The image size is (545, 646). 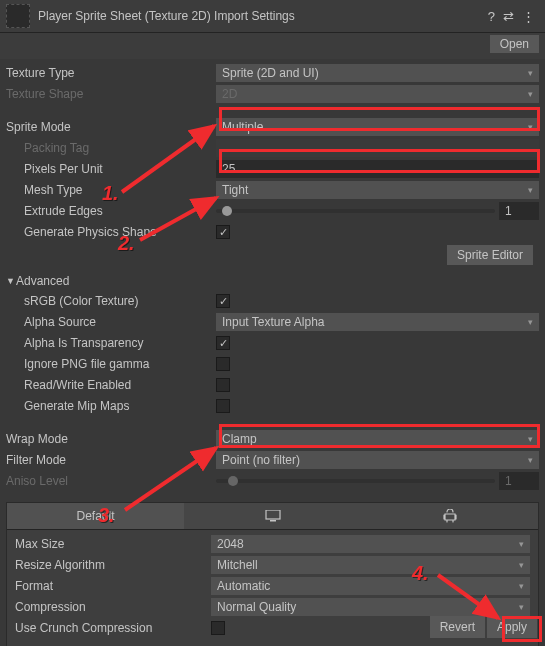 What do you see at coordinates (113, 586) in the screenshot?
I see `format-label: Format` at bounding box center [113, 586].